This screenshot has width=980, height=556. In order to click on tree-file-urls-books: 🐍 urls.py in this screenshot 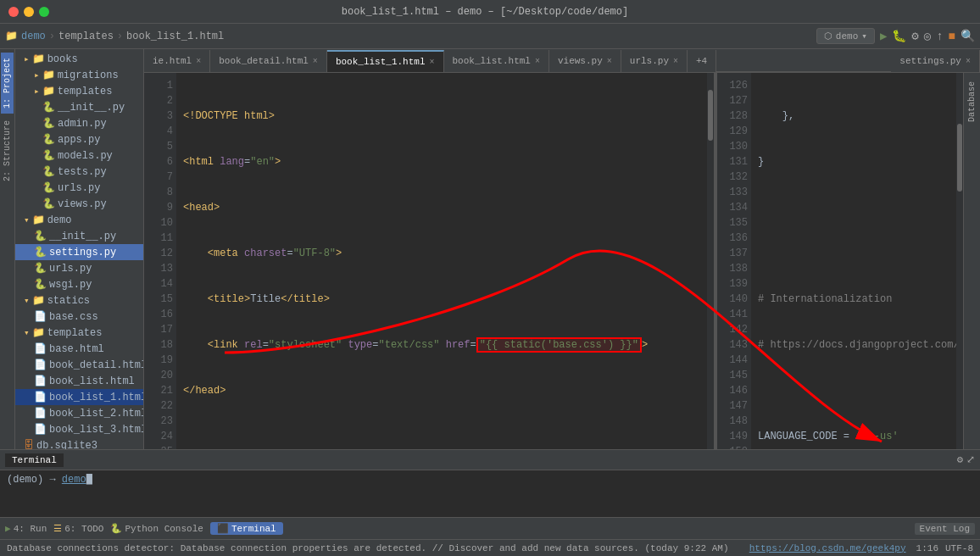, I will do `click(80, 188)`.